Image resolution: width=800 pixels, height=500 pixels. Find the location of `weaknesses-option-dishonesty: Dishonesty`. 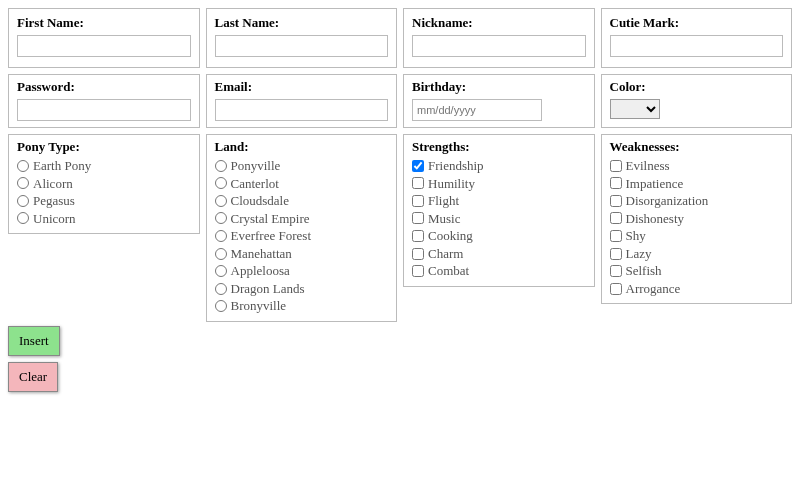

weaknesses-option-dishonesty: Dishonesty is located at coordinates (697, 219).